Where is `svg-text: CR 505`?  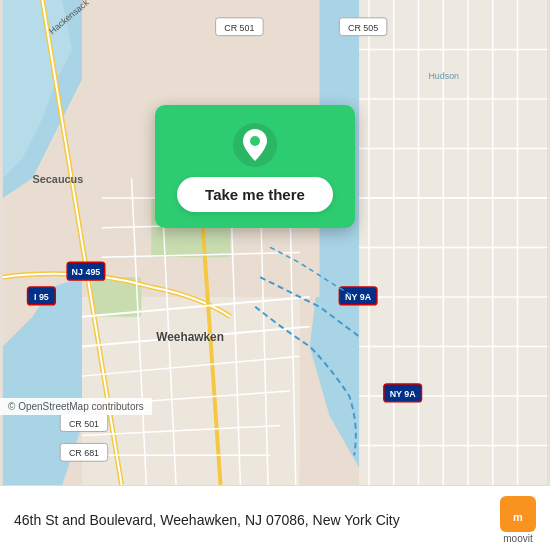
svg-text: CR 505 is located at coordinates (363, 28).